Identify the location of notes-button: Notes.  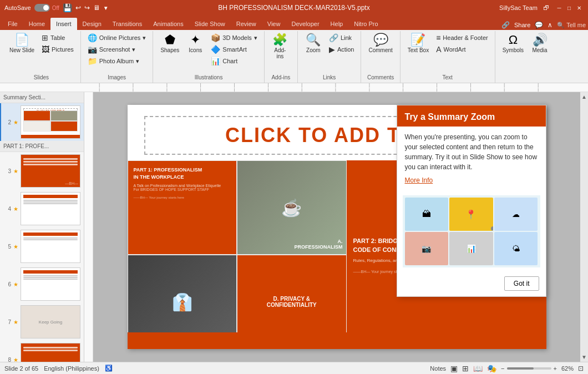
(438, 368).